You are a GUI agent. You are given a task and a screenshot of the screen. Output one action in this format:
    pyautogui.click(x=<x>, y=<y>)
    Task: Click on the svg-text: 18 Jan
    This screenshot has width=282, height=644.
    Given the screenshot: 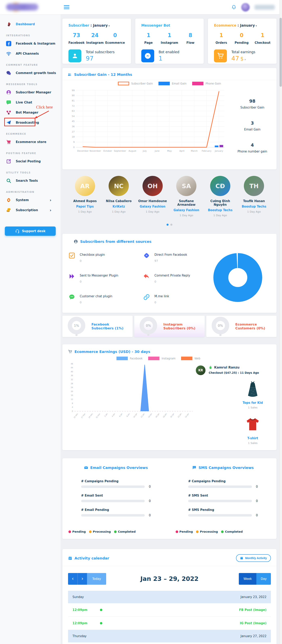 What is the action you would take?
    pyautogui.click(x=165, y=416)
    